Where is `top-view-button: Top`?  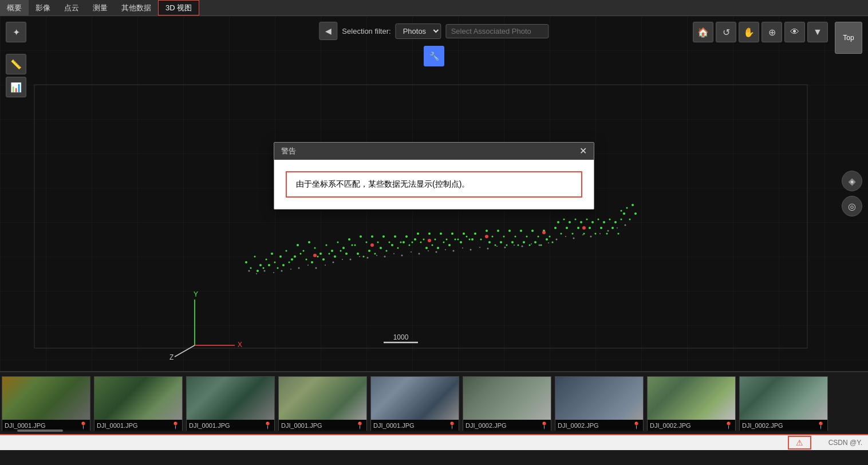 top-view-button: Top is located at coordinates (849, 38).